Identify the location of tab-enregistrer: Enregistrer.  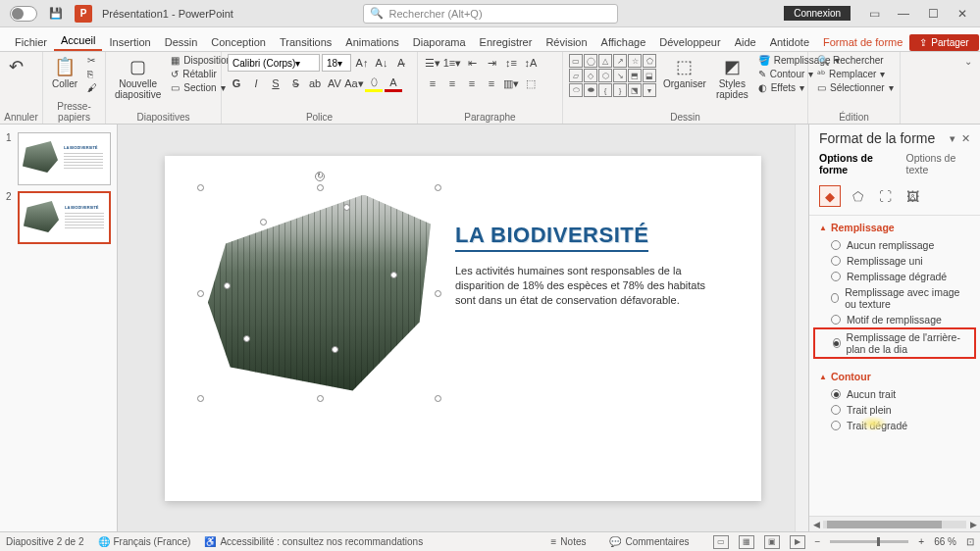
(506, 41).